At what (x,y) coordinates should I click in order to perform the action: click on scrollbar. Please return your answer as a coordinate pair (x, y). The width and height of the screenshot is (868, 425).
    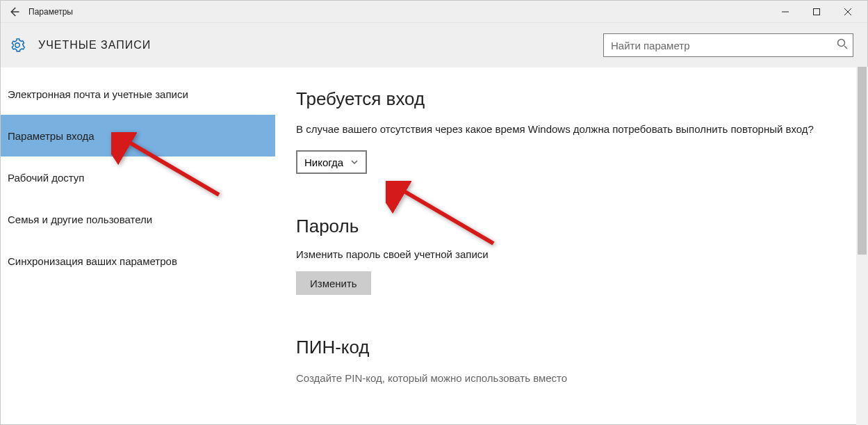
    Looking at the image, I should click on (862, 246).